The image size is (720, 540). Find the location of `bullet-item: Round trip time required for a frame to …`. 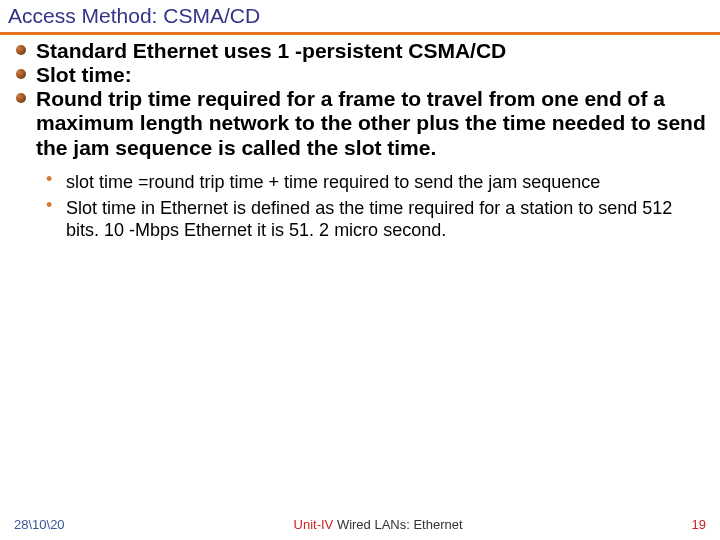

bullet-item: Round trip time required for a frame to … is located at coordinates (372, 123).